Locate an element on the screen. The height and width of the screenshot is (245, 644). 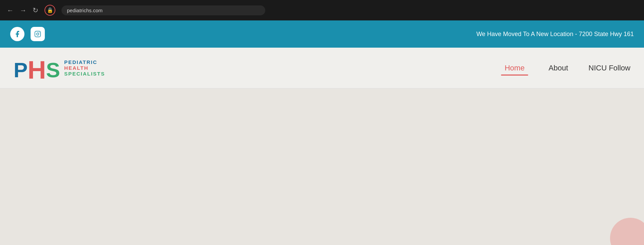
announcement-text: We Have Moved To A New Location - 7200 S… is located at coordinates (555, 34).